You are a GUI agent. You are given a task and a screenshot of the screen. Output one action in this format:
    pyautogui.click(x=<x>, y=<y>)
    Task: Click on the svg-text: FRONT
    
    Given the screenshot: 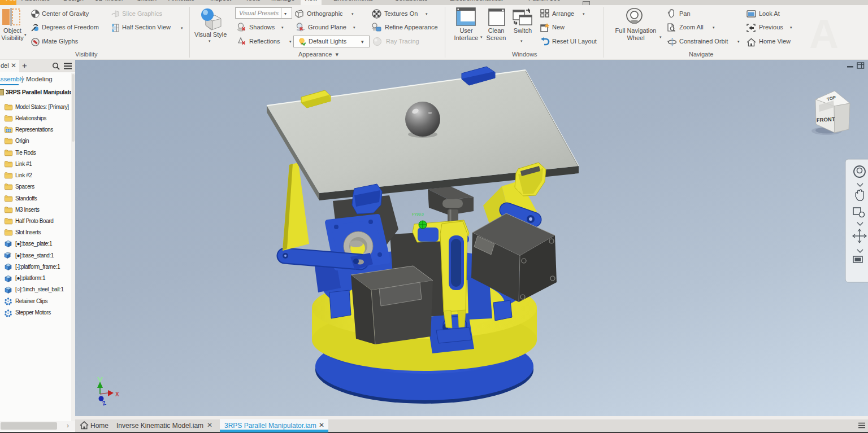 What is the action you would take?
    pyautogui.click(x=826, y=120)
    